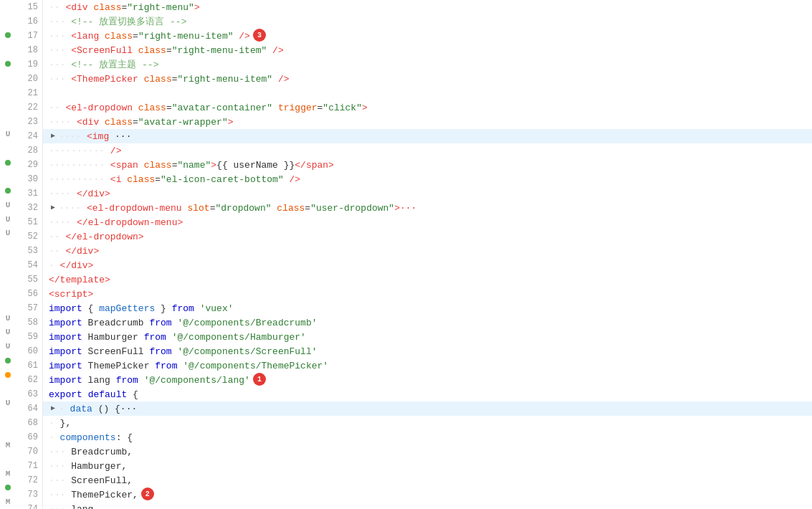  Describe the element at coordinates (427, 495) in the screenshot. I see `code-line-73: ··· ThemePicker, 2` at that location.